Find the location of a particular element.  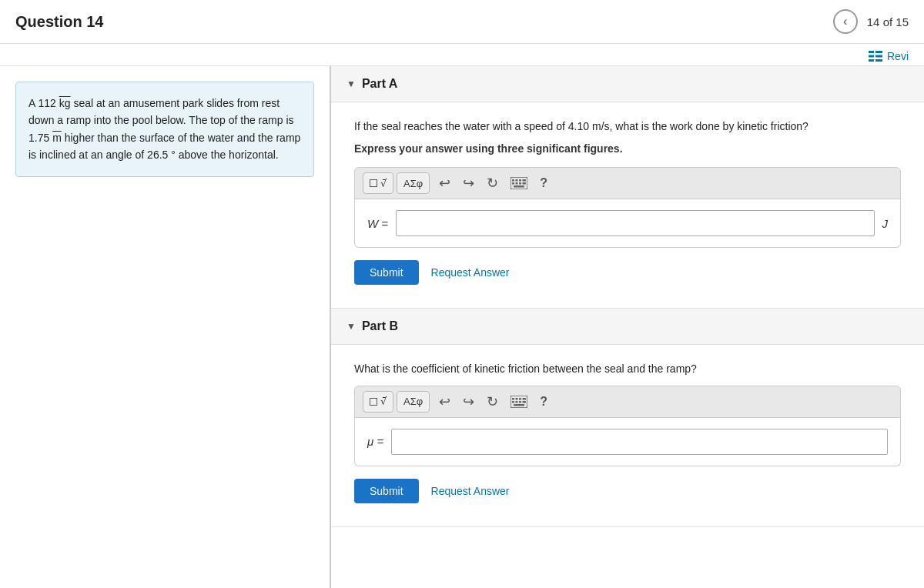

matrix-button-b: √̄ is located at coordinates (378, 402).